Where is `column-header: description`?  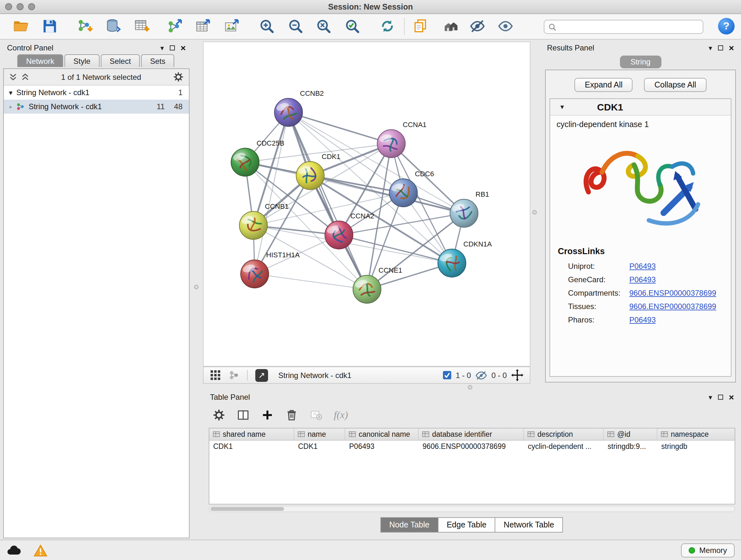
column-header: description is located at coordinates (564, 434).